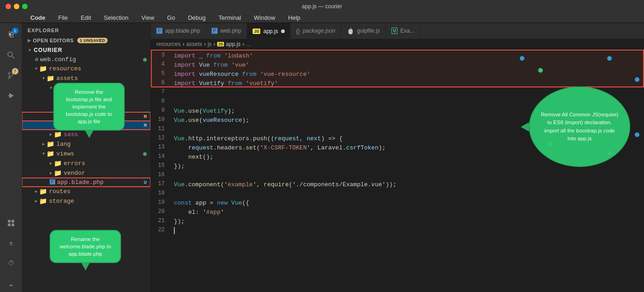 The image size is (644, 292). I want to click on breadcrumb-resources: resources, so click(168, 44).